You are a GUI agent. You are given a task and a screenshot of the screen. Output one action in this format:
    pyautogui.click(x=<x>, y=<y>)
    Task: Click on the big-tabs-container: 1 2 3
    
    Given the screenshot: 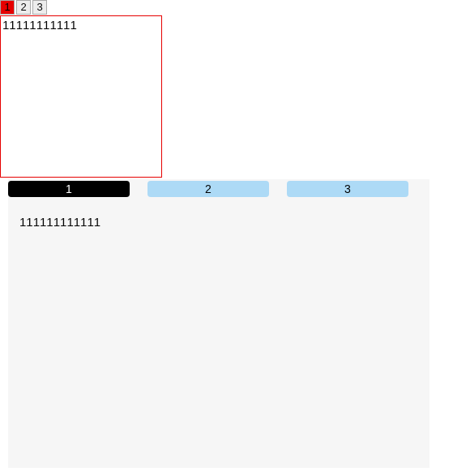 What is the action you would take?
    pyautogui.click(x=219, y=190)
    